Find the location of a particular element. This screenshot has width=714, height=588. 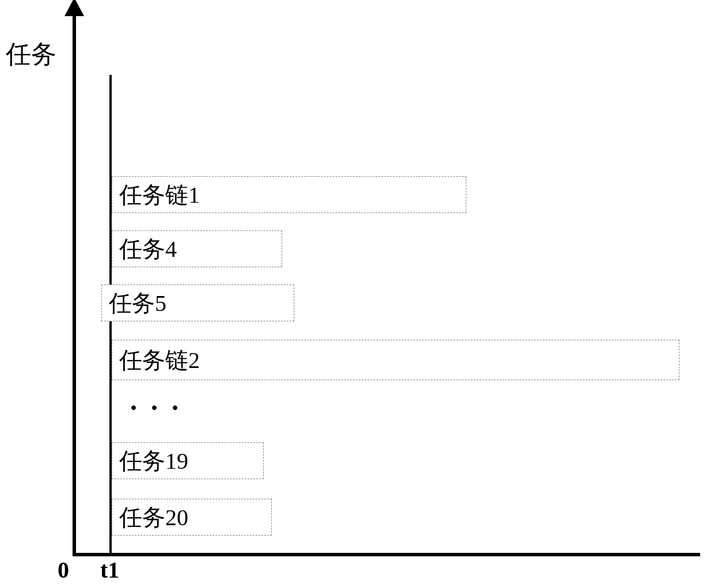

x-axis-line is located at coordinates (386, 555).